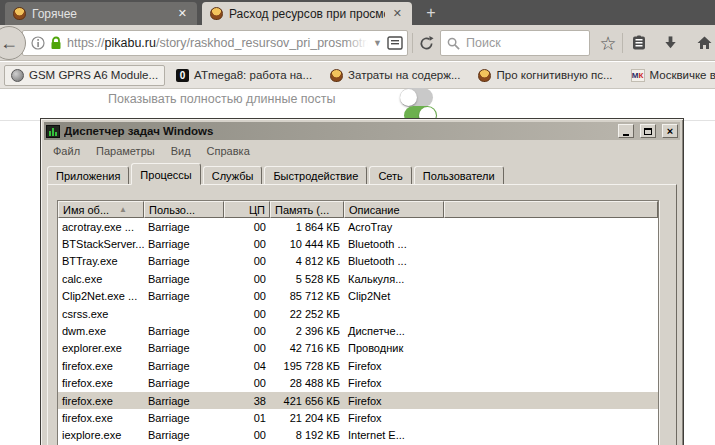  What do you see at coordinates (84, 76) in the screenshot?
I see `bookmark-item: GSM GPRS A6 Module...` at bounding box center [84, 76].